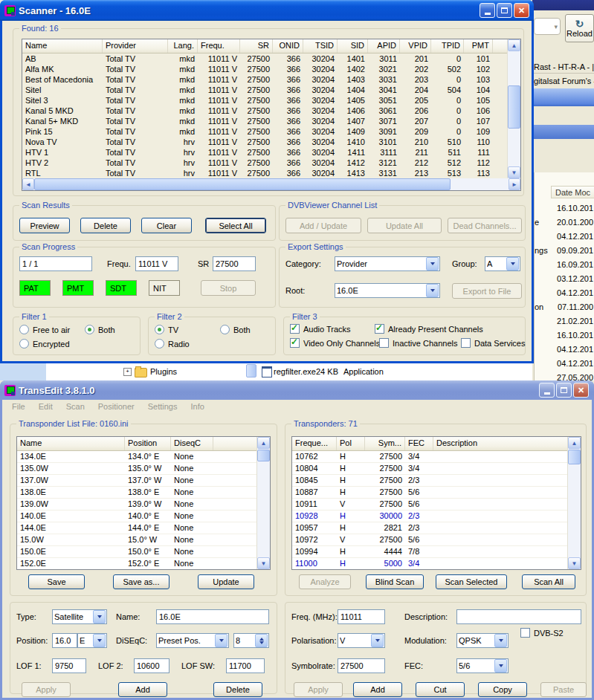 Image resolution: width=594 pixels, height=700 pixels. Describe the element at coordinates (564, 278) in the screenshot. I see `file-row: 03.12.201` at that location.